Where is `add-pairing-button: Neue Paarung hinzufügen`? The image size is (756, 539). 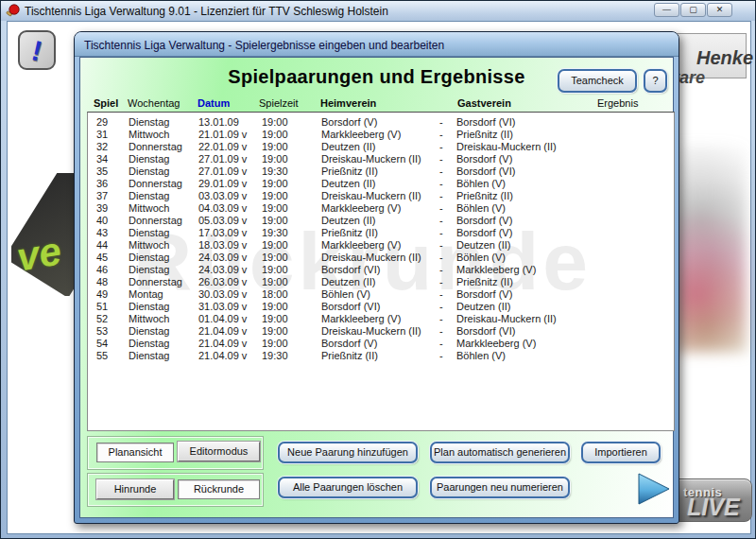
add-pairing-button: Neue Paarung hinzufügen is located at coordinates (348, 452).